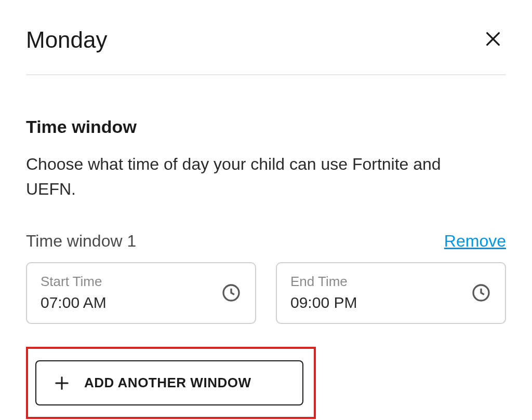  What do you see at coordinates (74, 293) in the screenshot?
I see `start-time-text: Start Time 07:00 AM` at bounding box center [74, 293].